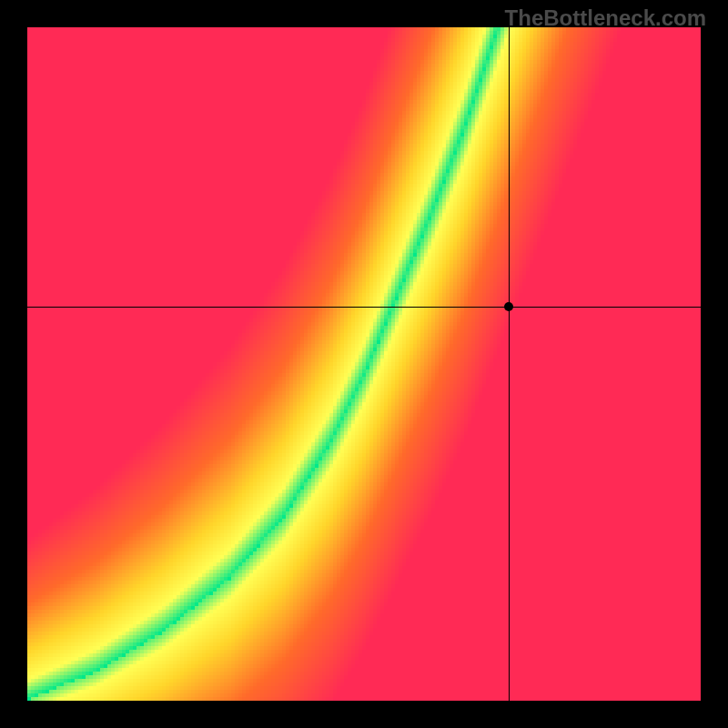 The image size is (728, 728). Describe the element at coordinates (606, 18) in the screenshot. I see `watermark-text: TheBottleneck.com` at that location.